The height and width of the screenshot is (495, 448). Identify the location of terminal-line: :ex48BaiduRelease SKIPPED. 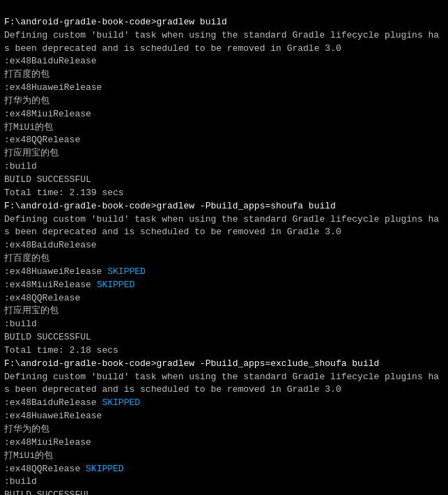
(224, 403).